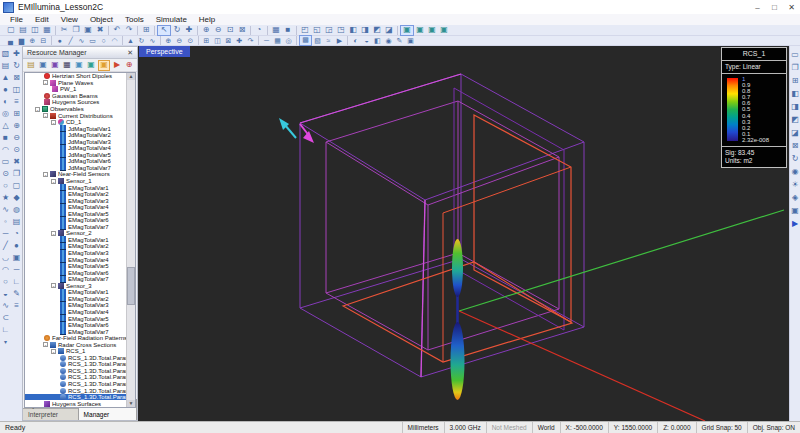 This screenshot has height=433, width=800. I want to click on circle-2point-icon: ○, so click(6, 282).